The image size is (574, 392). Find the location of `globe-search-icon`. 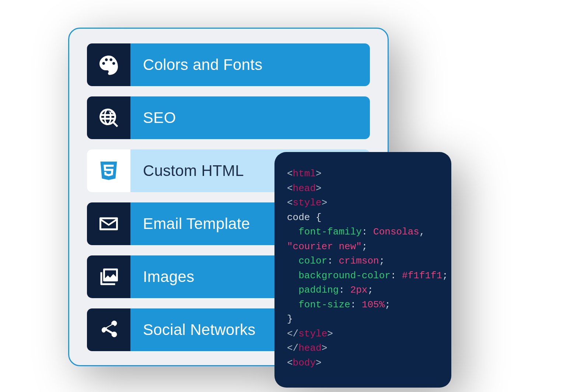

globe-search-icon is located at coordinates (109, 118).